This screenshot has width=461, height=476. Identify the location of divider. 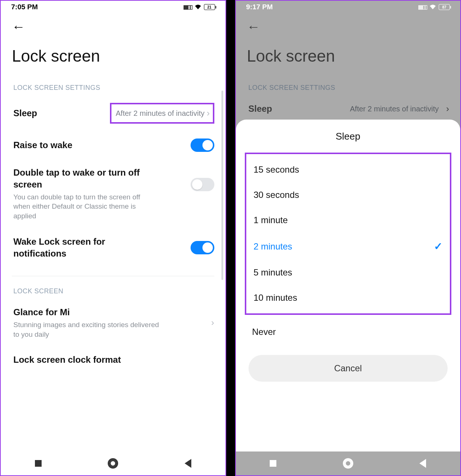
(113, 276).